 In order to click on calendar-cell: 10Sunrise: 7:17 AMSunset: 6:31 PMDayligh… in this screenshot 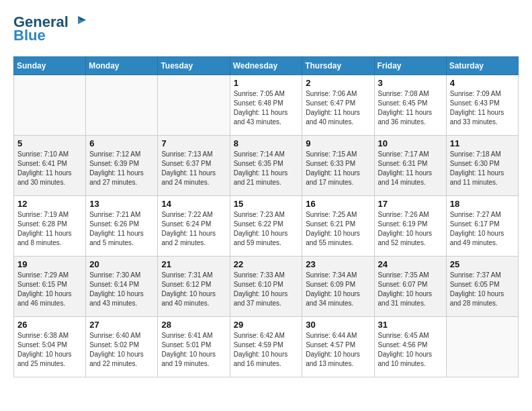, I will do `click(410, 166)`.